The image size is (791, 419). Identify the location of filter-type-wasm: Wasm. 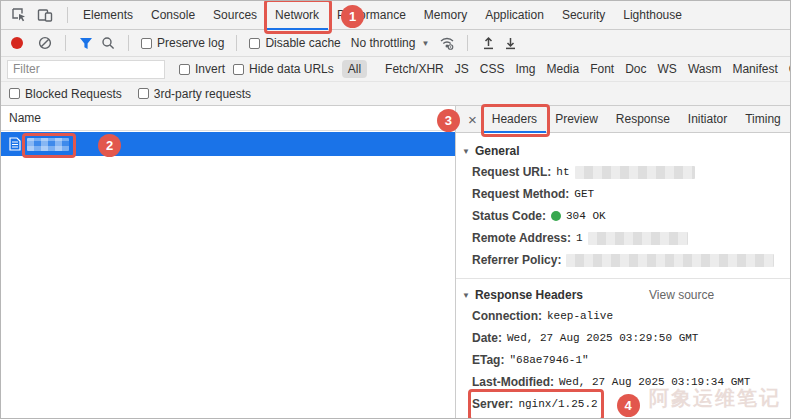
(705, 69).